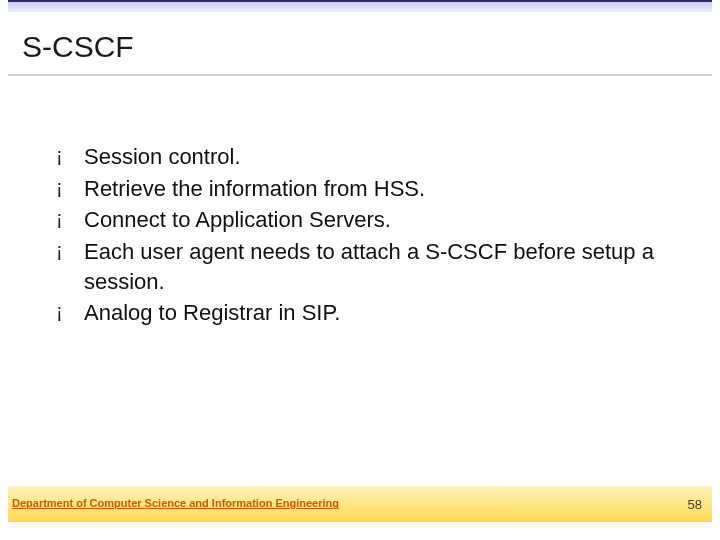  I want to click on top-accent-bar, so click(360, 6).